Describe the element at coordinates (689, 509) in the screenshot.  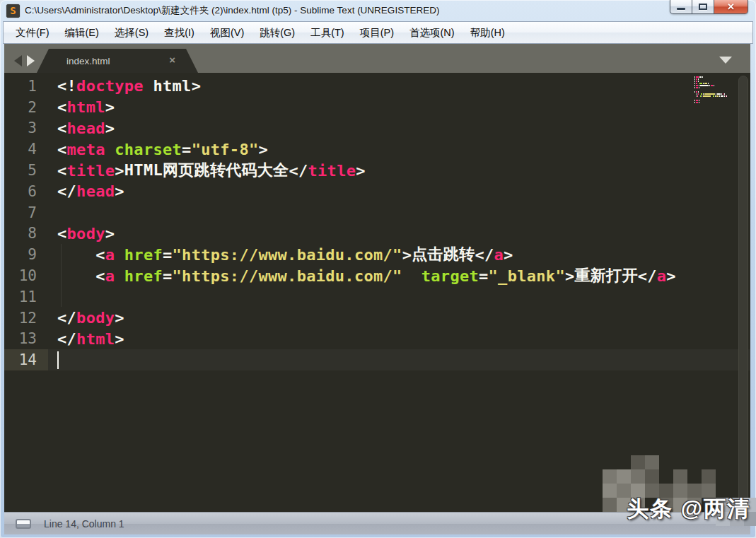
I see `watermark: 头条 @两清` at that location.